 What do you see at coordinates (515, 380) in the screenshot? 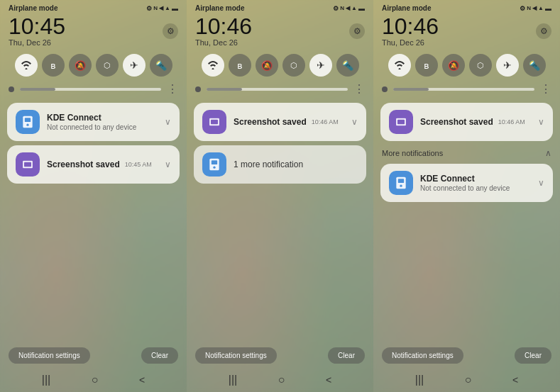
I see `nav-back-3: <` at bounding box center [515, 380].